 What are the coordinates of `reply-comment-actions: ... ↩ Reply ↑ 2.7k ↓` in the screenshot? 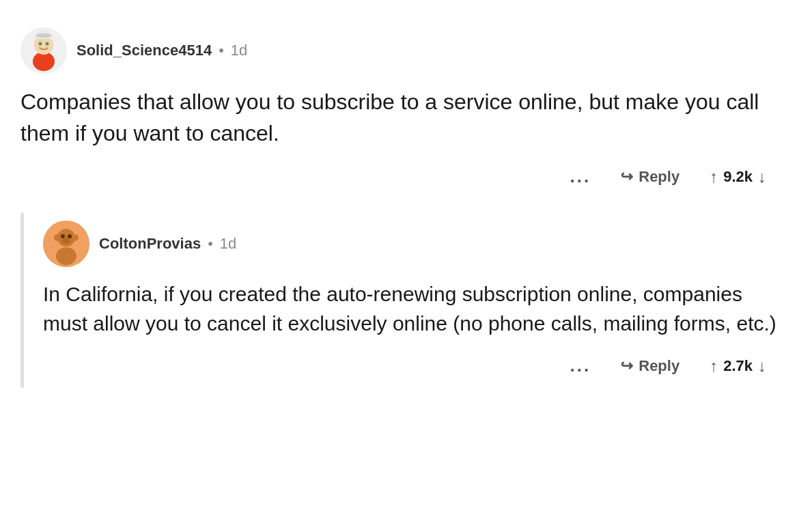 It's located at (411, 366).